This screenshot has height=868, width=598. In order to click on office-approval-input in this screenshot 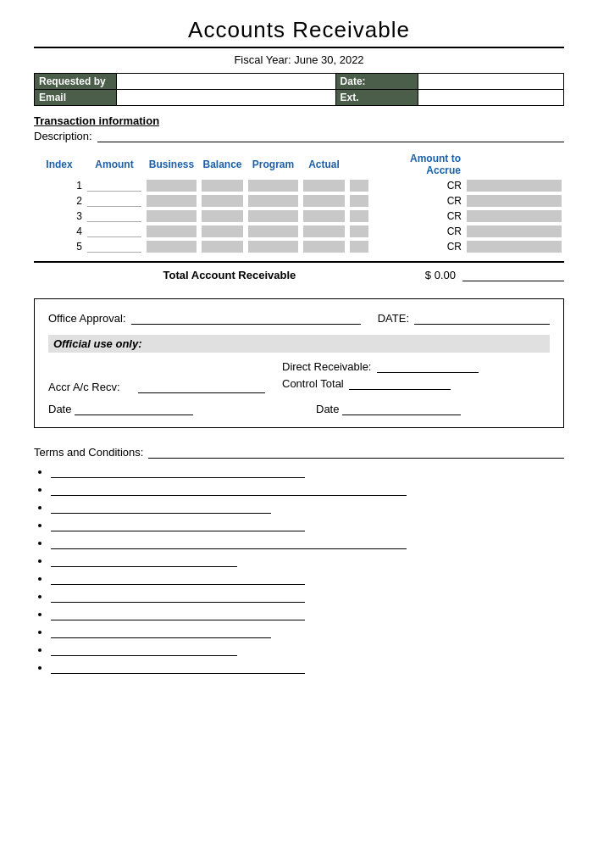, I will do `click(246, 318)`.